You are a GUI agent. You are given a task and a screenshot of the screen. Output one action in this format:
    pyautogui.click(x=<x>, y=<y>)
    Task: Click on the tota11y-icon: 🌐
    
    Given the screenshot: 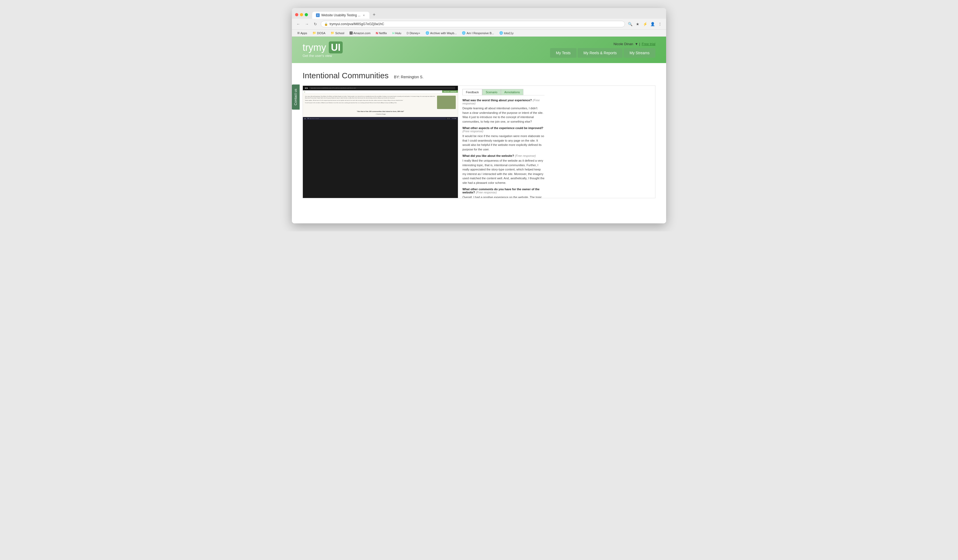 What is the action you would take?
    pyautogui.click(x=501, y=33)
    